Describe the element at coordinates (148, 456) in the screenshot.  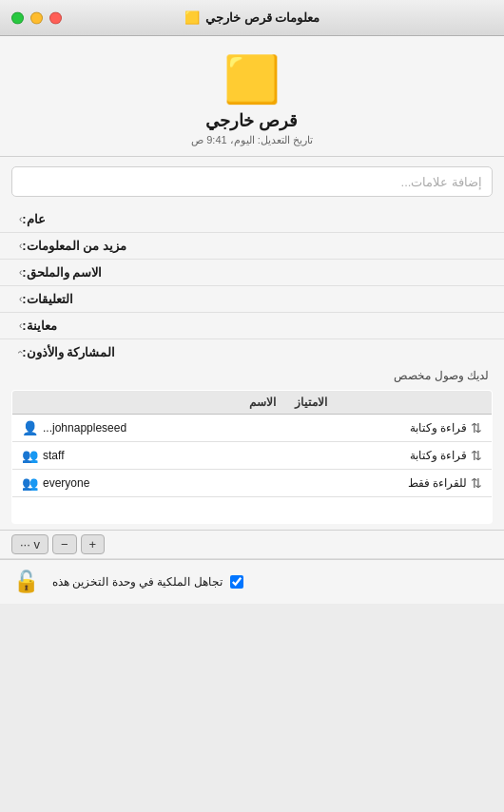
I see `name-cell: staff 👥` at that location.